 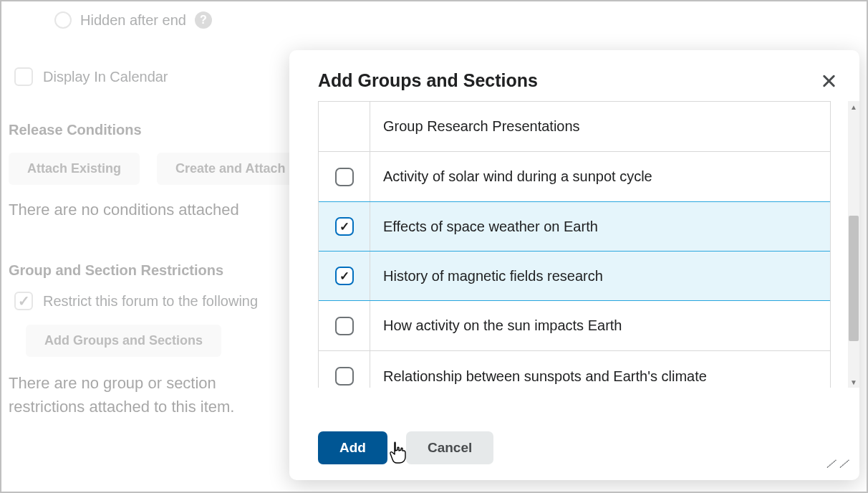 What do you see at coordinates (344, 126) in the screenshot?
I see `header-check-cell` at bounding box center [344, 126].